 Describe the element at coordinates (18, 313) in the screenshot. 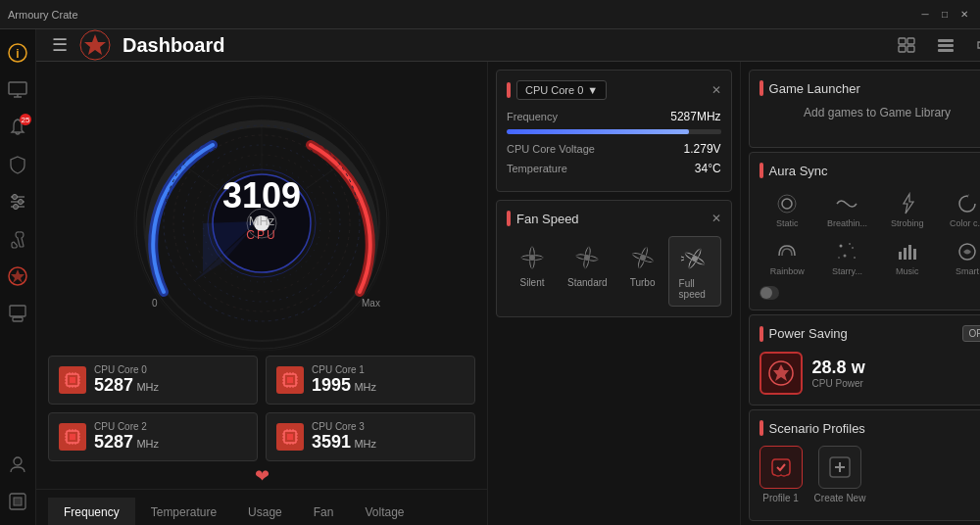

I see `sidebar-item-monitor` at that location.